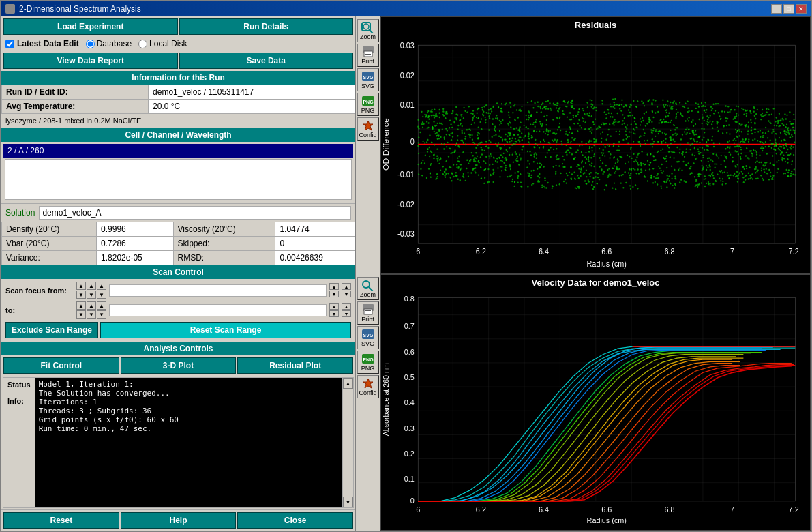 The width and height of the screenshot is (812, 532). Describe the element at coordinates (218, 291) in the screenshot. I see `scan-from-input: 0` at that location.